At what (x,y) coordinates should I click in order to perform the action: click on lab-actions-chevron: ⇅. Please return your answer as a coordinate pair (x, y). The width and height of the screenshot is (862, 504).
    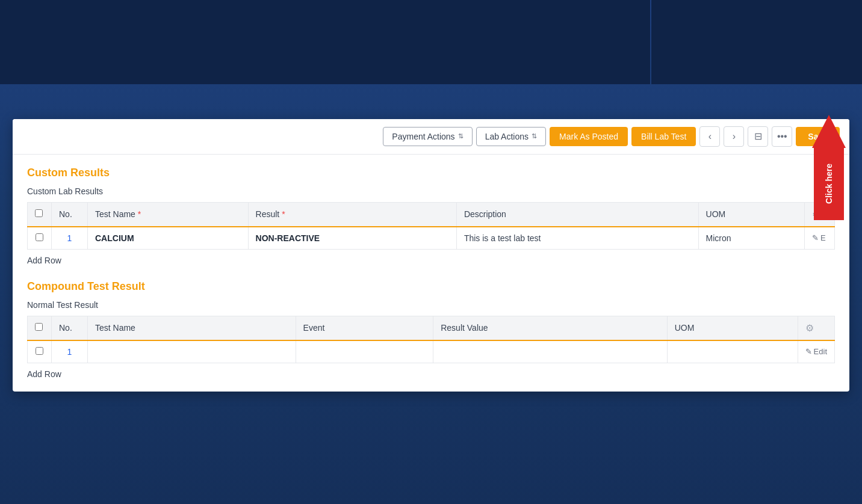
    Looking at the image, I should click on (535, 136).